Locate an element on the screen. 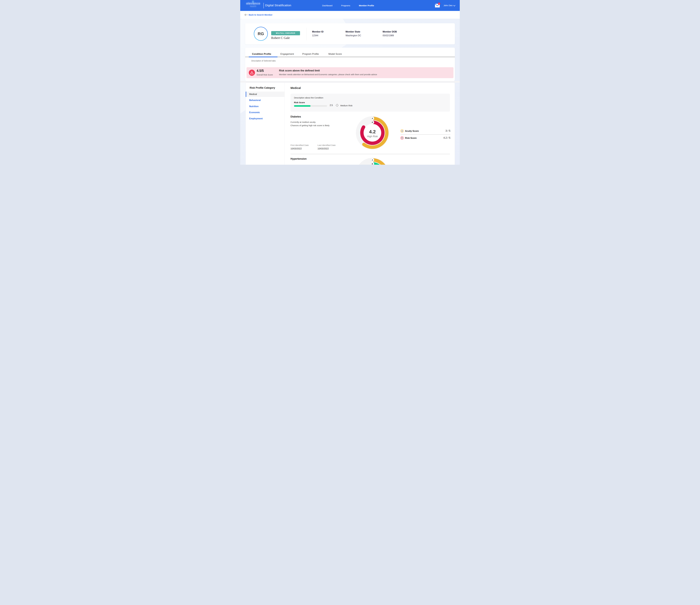  member-dob-label: Member DOB is located at coordinates (390, 32).